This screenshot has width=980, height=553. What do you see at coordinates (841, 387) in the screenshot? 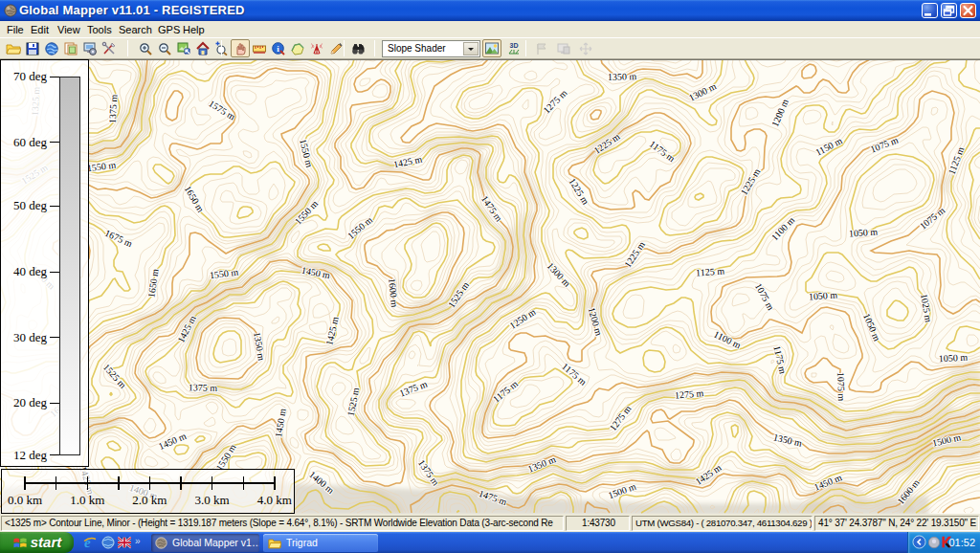
I see `svg-text: 1075 m` at bounding box center [841, 387].